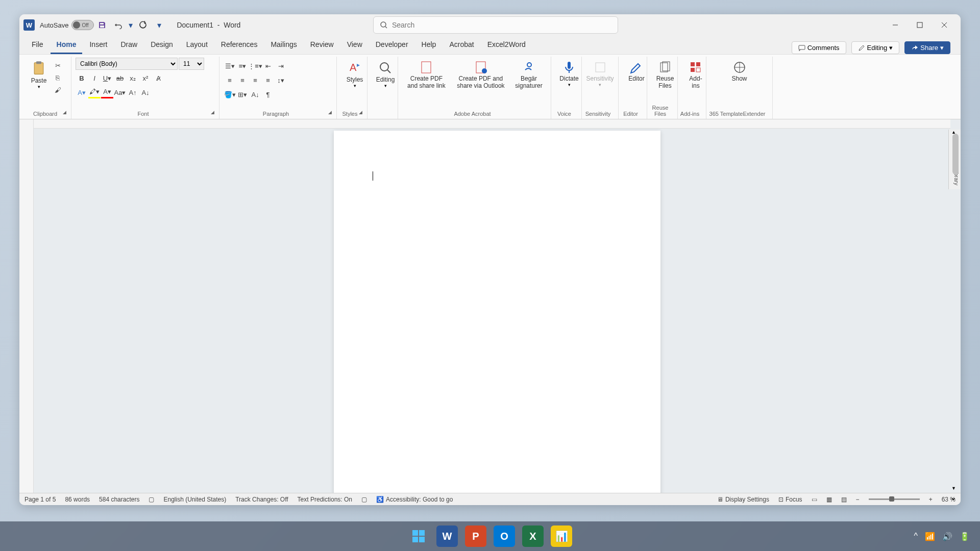  Describe the element at coordinates (355, 78) in the screenshot. I see `styles-button: A Styles▾` at that location.